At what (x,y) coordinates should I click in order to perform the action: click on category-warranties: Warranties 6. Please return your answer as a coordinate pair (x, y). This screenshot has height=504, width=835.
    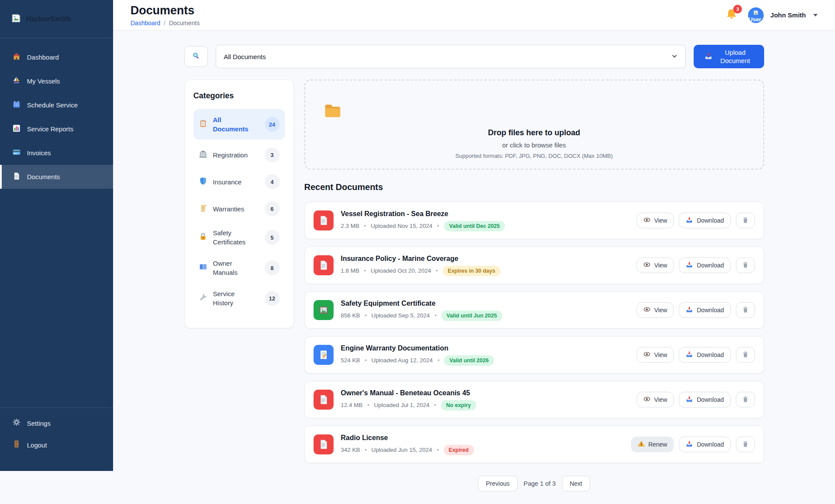
    Looking at the image, I should click on (239, 209).